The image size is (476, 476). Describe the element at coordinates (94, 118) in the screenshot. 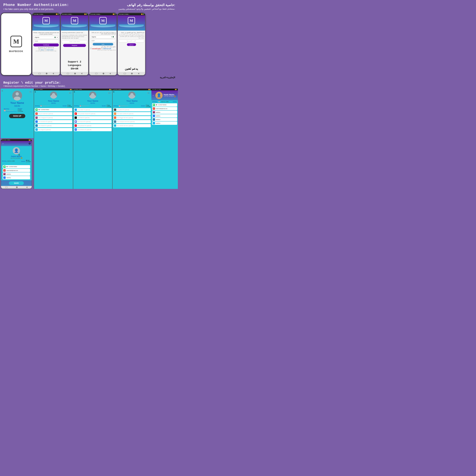

I see `tiktok-placeholder2: Your tiktok ID (optional)` at that location.